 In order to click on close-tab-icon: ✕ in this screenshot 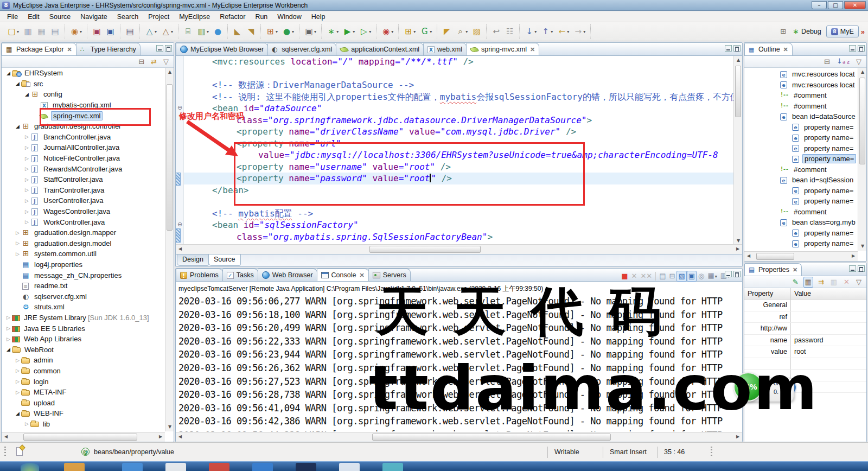, I will do `click(361, 276)`.